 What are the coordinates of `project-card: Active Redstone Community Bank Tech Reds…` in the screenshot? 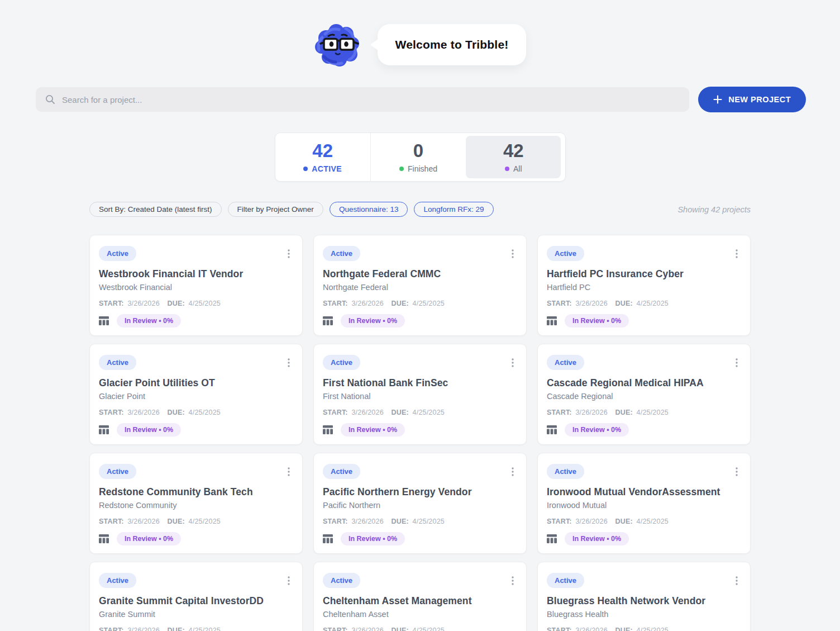 It's located at (196, 503).